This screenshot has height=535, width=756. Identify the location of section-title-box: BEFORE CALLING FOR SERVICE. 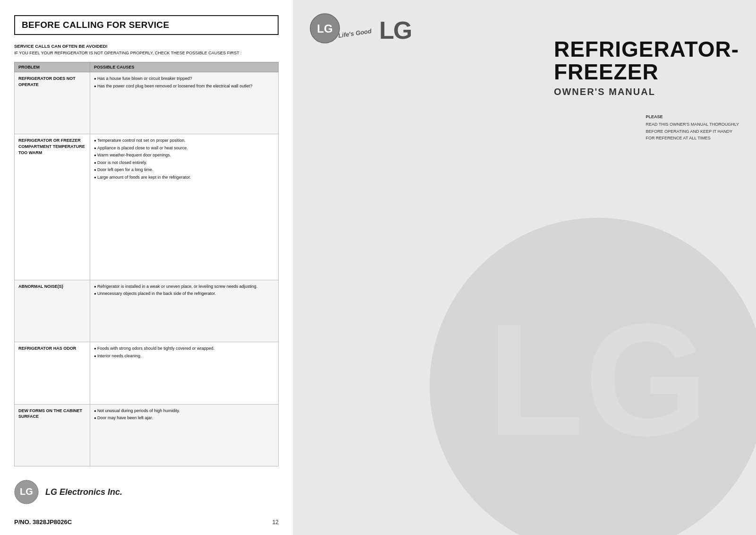
(146, 25).